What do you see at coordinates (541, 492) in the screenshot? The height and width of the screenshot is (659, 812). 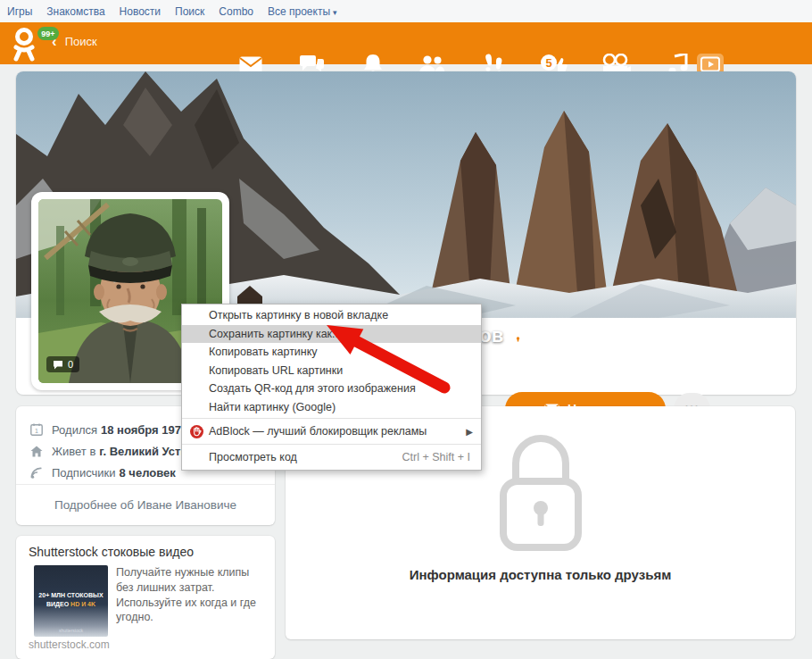 I see `big-lock-icon` at bounding box center [541, 492].